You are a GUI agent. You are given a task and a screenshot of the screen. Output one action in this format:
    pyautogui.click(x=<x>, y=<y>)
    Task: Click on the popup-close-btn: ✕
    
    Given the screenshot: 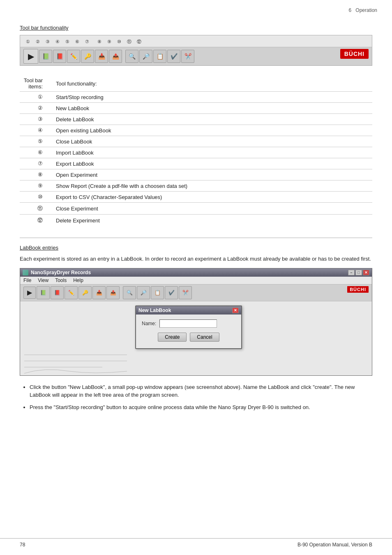 What is the action you would take?
    pyautogui.click(x=235, y=310)
    